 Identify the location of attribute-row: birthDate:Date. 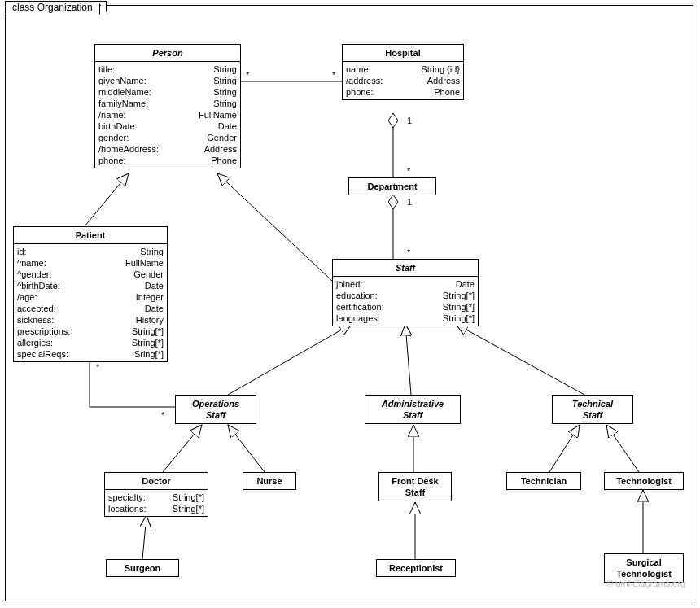
(168, 126).